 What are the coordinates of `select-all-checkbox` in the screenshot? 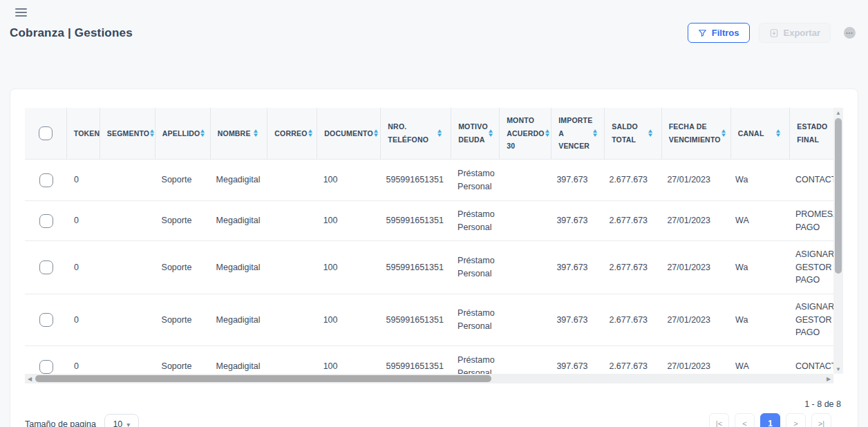 It's located at (46, 133).